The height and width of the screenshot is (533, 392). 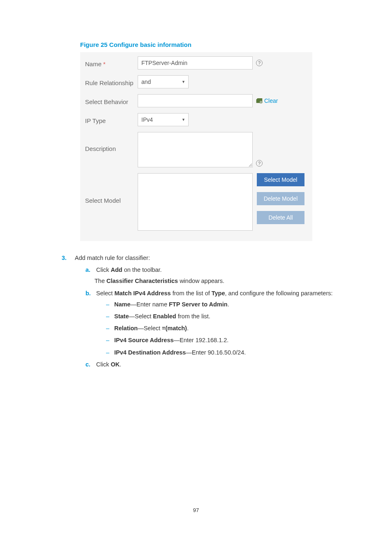 What do you see at coordinates (228, 353) in the screenshot?
I see `dash-item-dest: –IPv4 Destination Address—Enter 90.16.50…` at bounding box center [228, 353].